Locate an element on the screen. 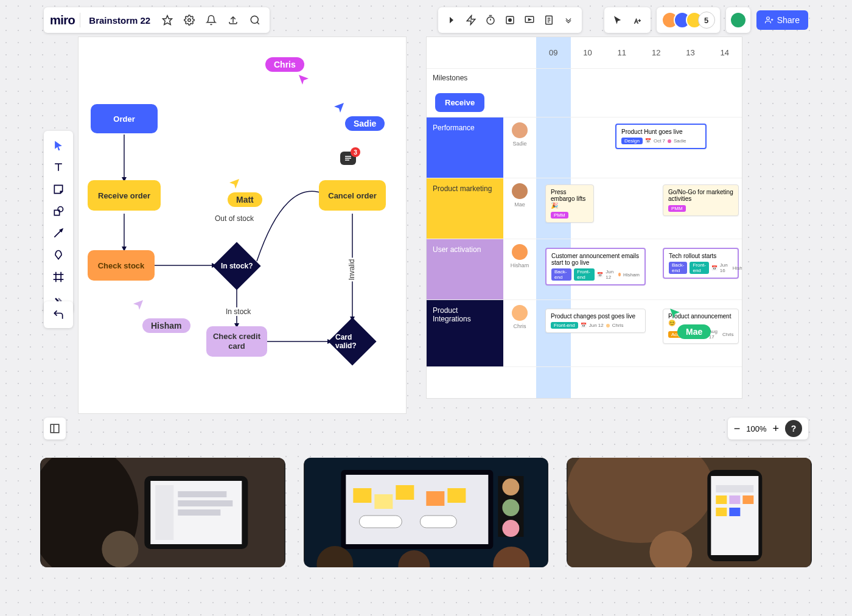 The width and height of the screenshot is (852, 616). avatar-overflow: 5 is located at coordinates (707, 20).